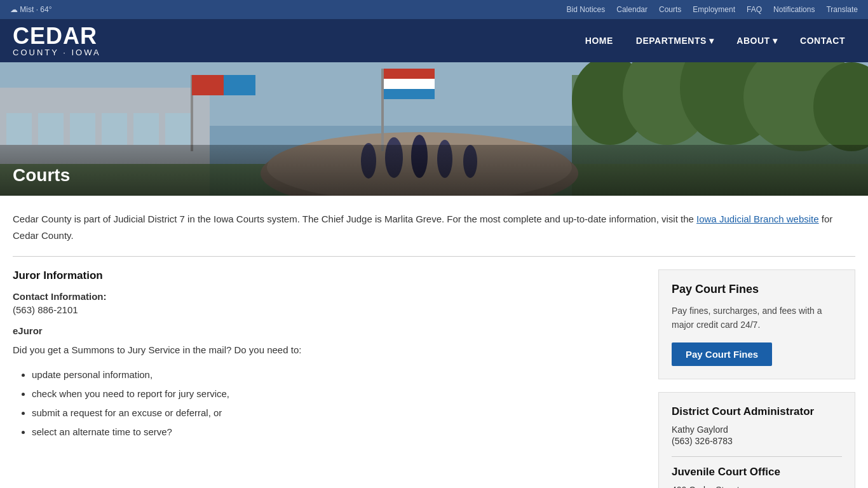 The width and height of the screenshot is (868, 488). Describe the element at coordinates (712, 41) in the screenshot. I see `chevron-down-icon: ▾` at that location.